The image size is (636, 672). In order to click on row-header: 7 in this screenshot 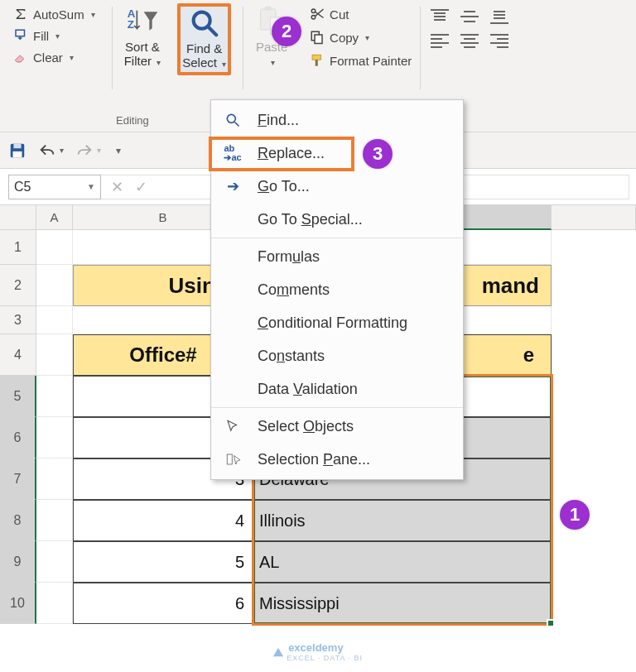, I will do `click(18, 479)`.